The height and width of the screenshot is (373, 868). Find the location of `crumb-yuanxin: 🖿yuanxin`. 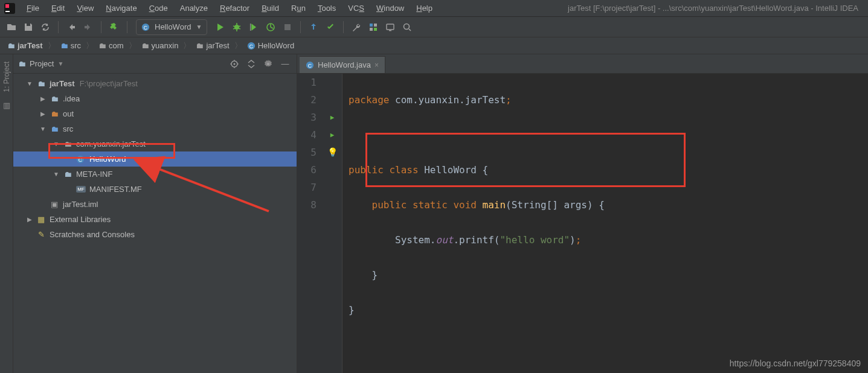

crumb-yuanxin: 🖿yuanxin is located at coordinates (160, 46).